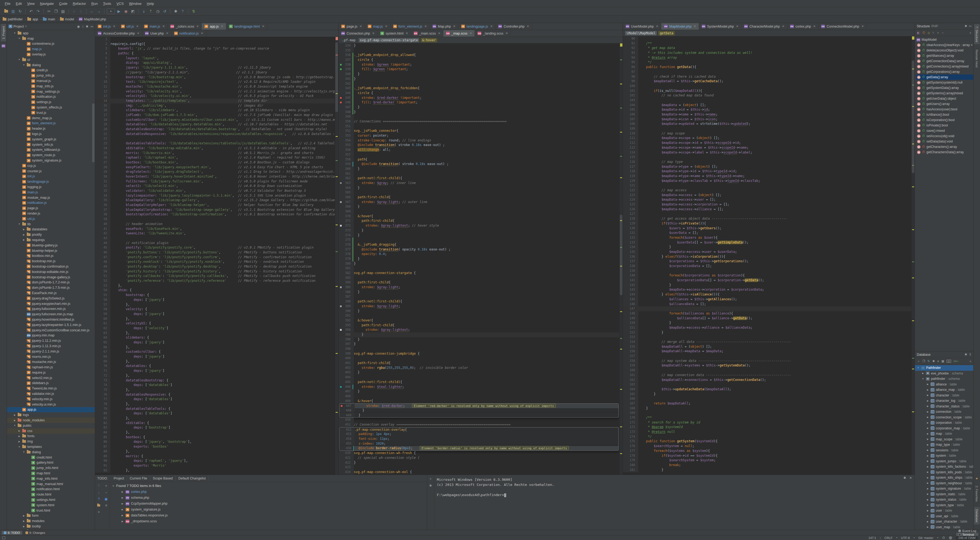 The height and width of the screenshot is (540, 980). Describe the element at coordinates (346, 160) in the screenshot. I see `line-number: 358` at that location.